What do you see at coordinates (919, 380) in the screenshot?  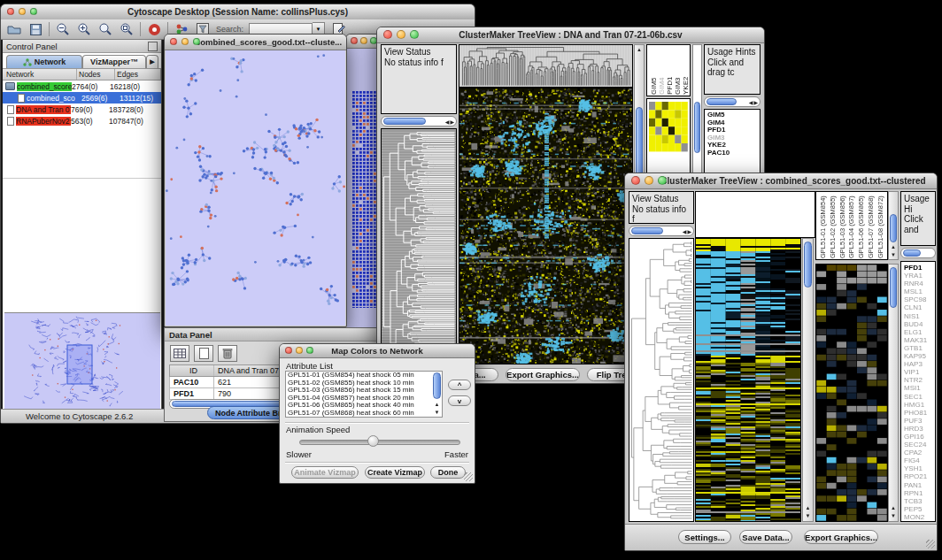 I see `gene-label: NTR2` at bounding box center [919, 380].